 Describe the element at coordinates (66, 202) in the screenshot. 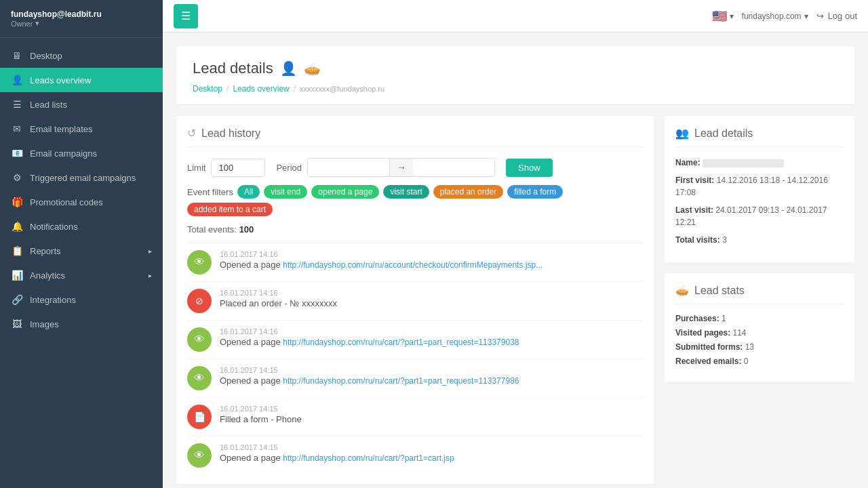

I see `sidebar-item-label: Promotional codes` at that location.